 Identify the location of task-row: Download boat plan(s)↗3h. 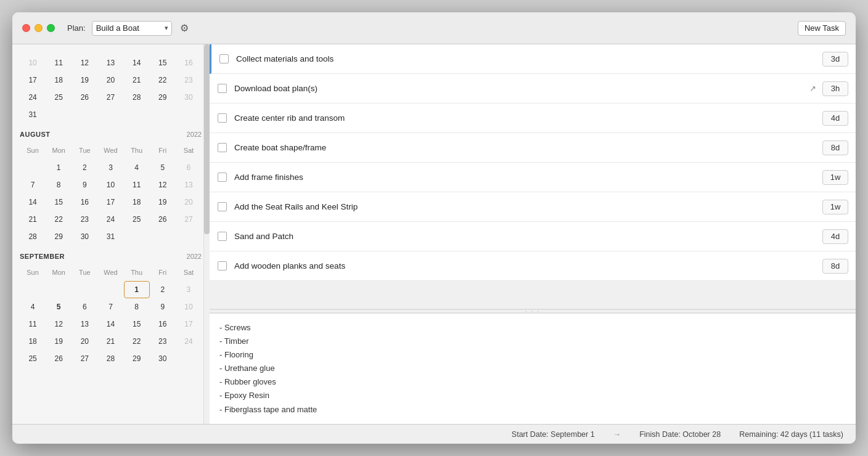
(533, 89).